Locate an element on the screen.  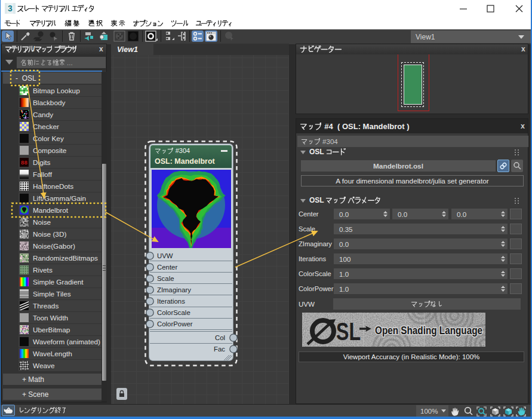
svg-text: 3 is located at coordinates (10, 8).